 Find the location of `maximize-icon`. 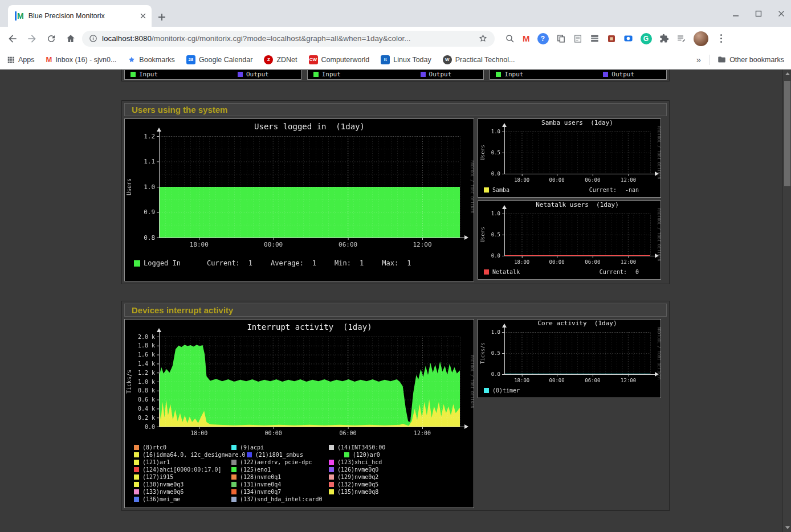

maximize-icon is located at coordinates (759, 14).